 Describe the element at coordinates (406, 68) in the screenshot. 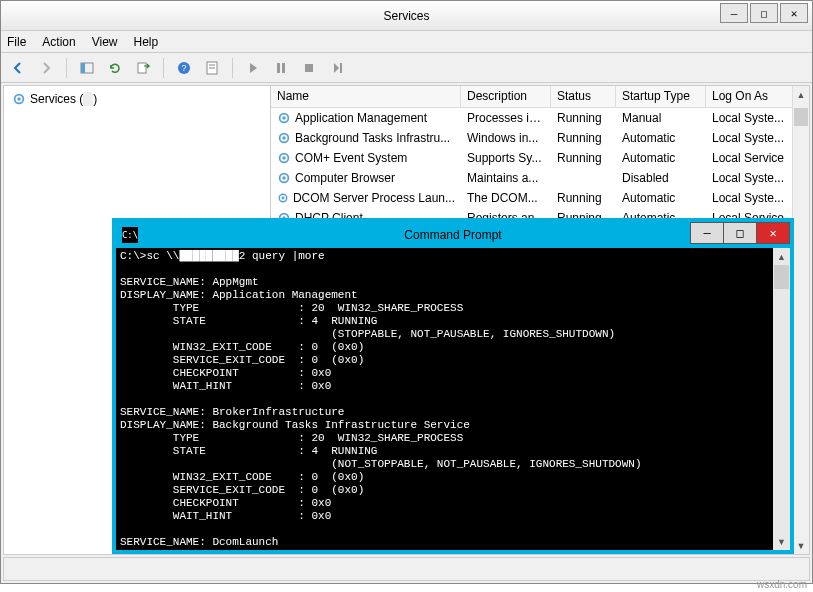

I see `toolbar: ?` at that location.